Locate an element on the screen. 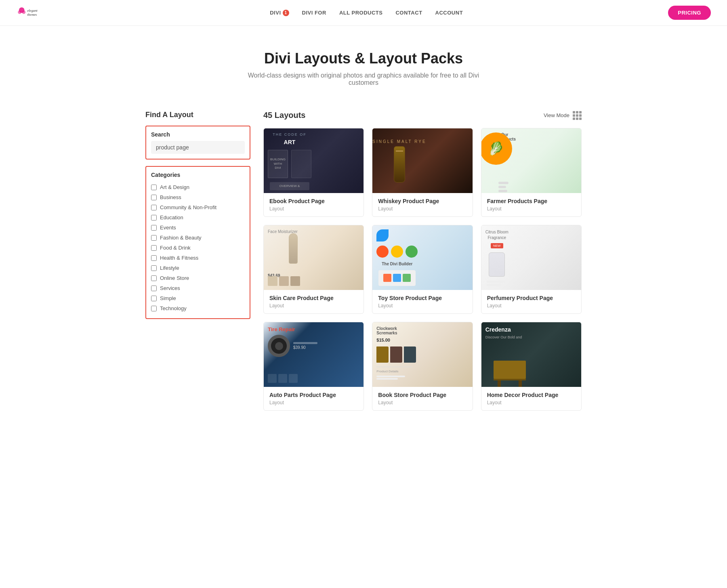 The height and width of the screenshot is (588, 727). pricing-button: PRICING is located at coordinates (689, 13).